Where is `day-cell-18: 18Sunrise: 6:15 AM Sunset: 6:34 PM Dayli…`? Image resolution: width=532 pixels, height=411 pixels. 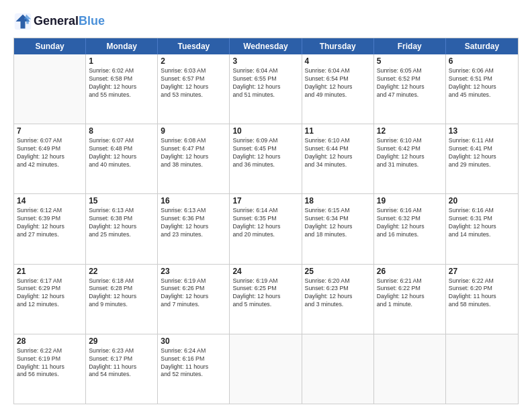 day-cell-18: 18Sunrise: 6:15 AM Sunset: 6:34 PM Dayli… is located at coordinates (339, 228).